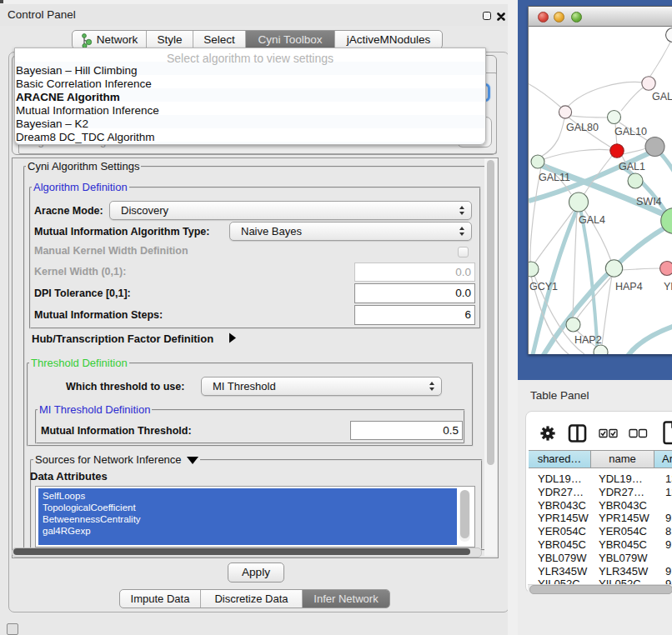  I want to click on svg-text: HAP4, so click(629, 287).